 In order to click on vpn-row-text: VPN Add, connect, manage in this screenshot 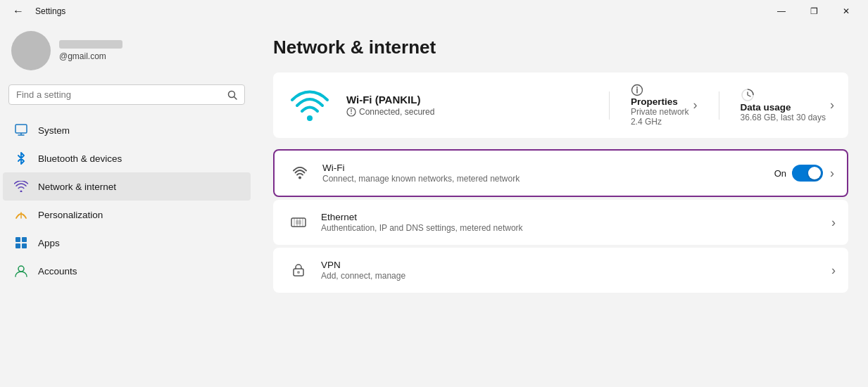, I will do `click(576, 270)`.